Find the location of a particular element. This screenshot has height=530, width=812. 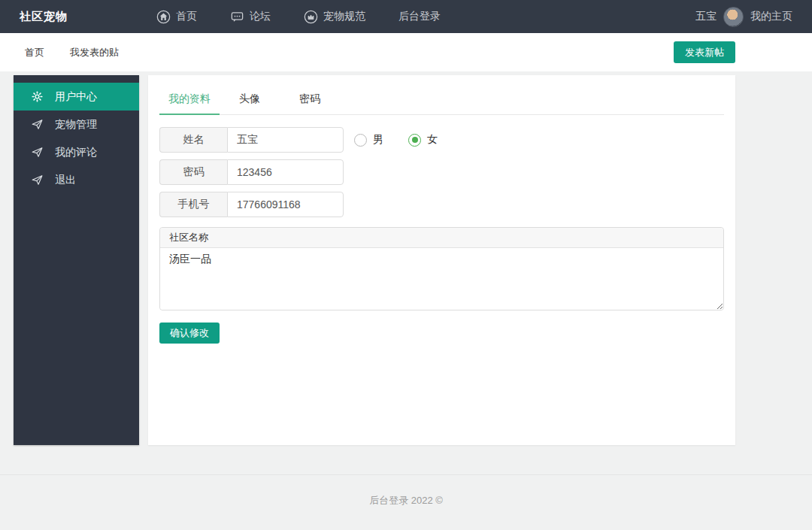

confirm-edit-button: 确认修改 is located at coordinates (189, 333).